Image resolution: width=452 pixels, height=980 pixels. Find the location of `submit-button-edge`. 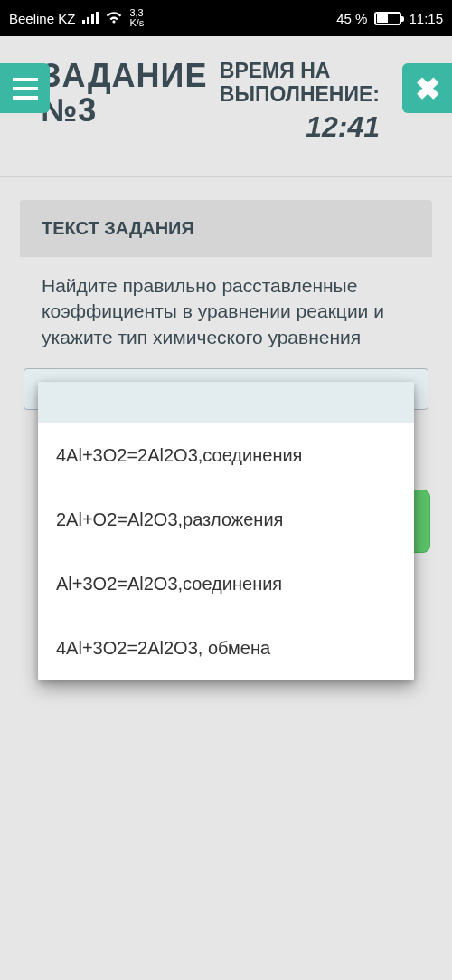

submit-button-edge is located at coordinates (421, 521).